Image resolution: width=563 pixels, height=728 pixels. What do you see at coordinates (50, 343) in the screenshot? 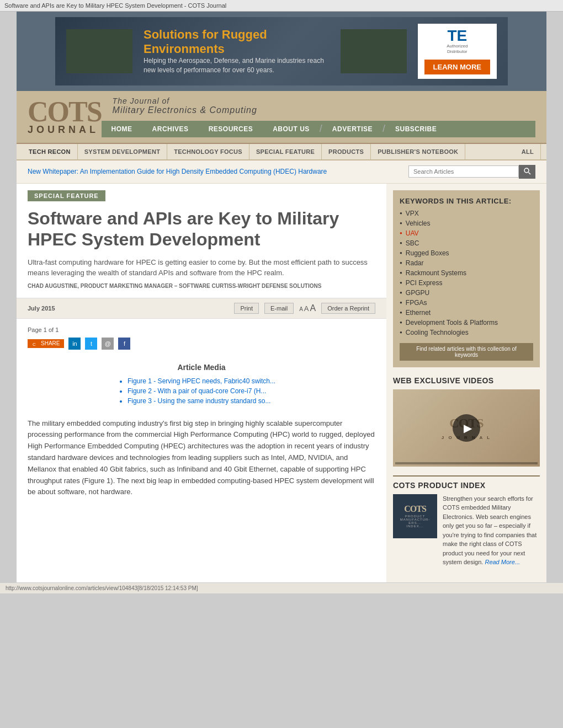
I see `share-label: SHARE` at bounding box center [50, 343].